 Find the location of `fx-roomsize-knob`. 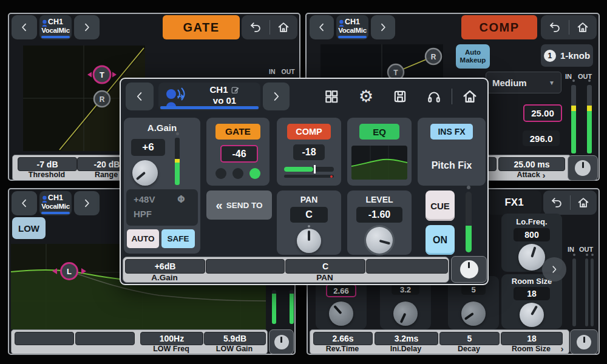

fx-roomsize-knob is located at coordinates (532, 315).